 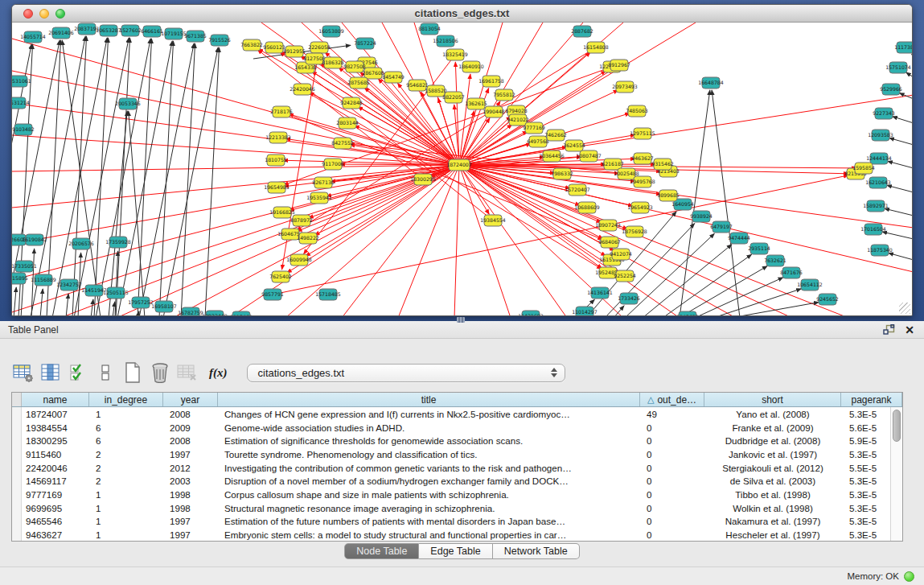 I want to click on column-header-year: year, so click(x=191, y=399).